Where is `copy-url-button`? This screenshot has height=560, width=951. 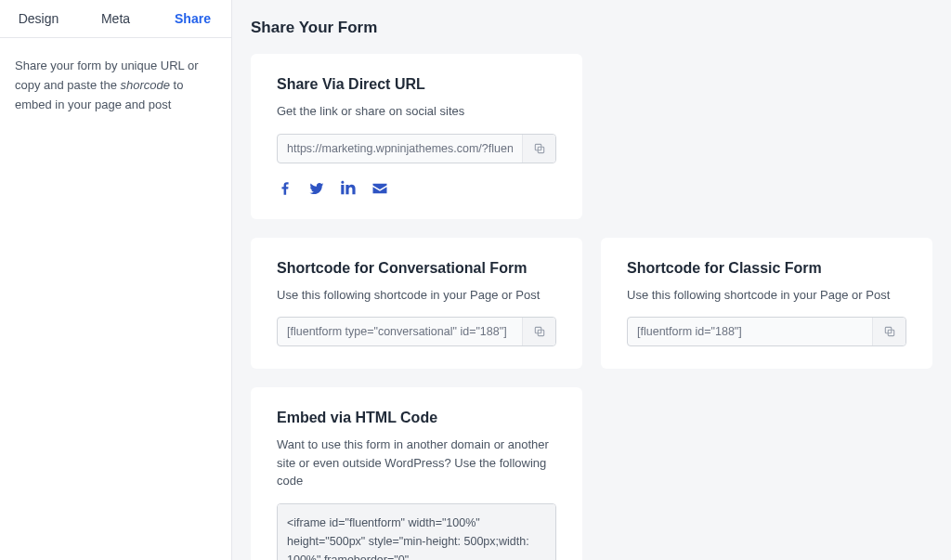
copy-url-button is located at coordinates (539, 149).